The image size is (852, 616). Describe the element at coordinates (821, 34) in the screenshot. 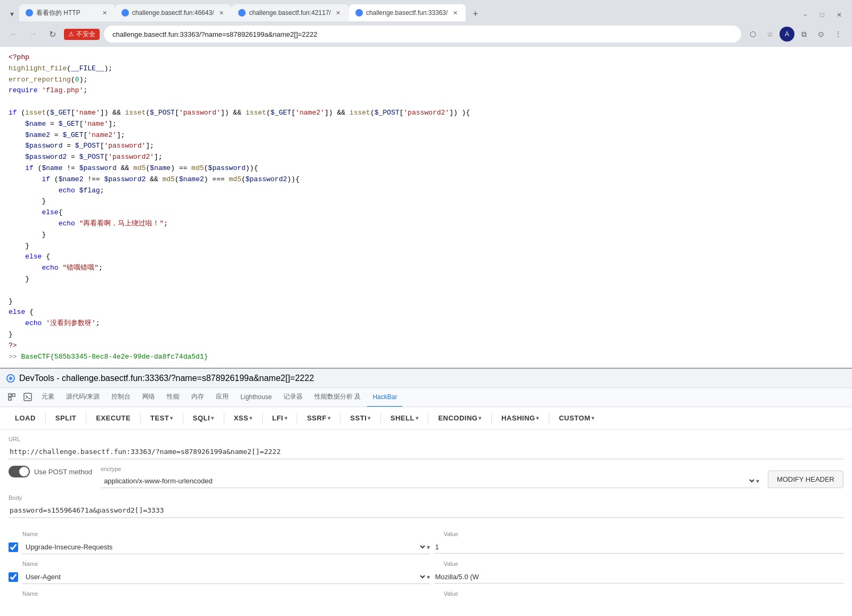

I see `chrome-icon: ⊙` at that location.